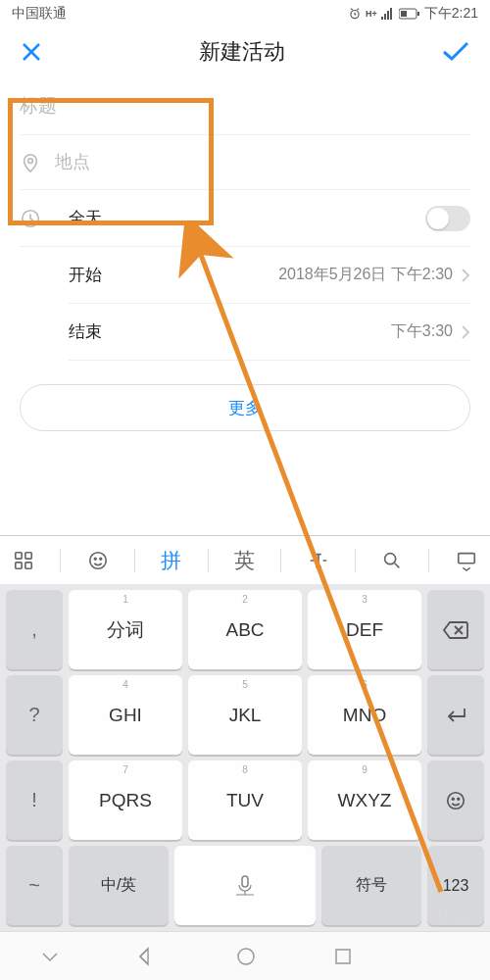 This screenshot has height=980, width=490. What do you see at coordinates (148, 956) in the screenshot?
I see `nav-back-icon` at bounding box center [148, 956].